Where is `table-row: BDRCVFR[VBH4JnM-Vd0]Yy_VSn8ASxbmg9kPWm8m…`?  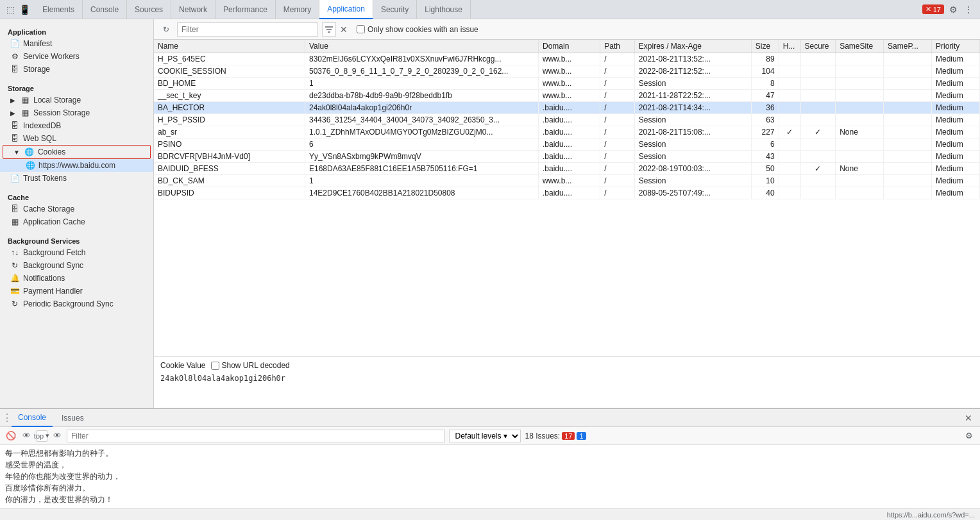 table-row: BDRCVFR[VBH4JnM-Vd0]Yy_VSn8ASxbmg9kPWm8m… is located at coordinates (567, 156).